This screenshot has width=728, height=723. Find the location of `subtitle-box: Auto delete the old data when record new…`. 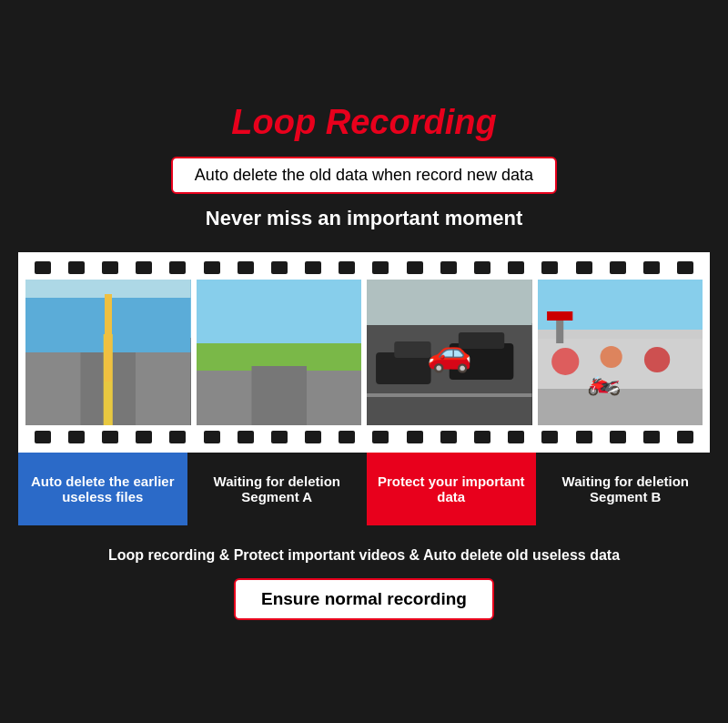

subtitle-box: Auto delete the old data when record new… is located at coordinates (364, 175).